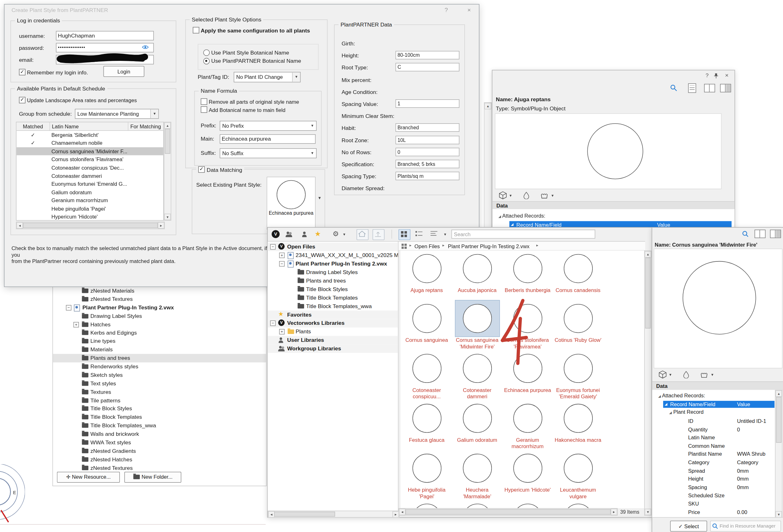  I want to click on resource-tree-item: zNested Gradients, so click(160, 451).